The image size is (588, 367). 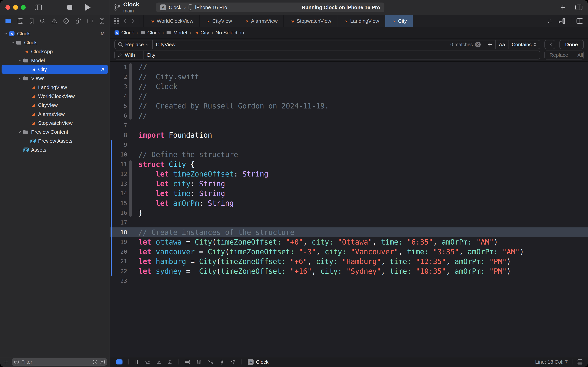 I want to click on source-control-status-filter-icon, so click(x=102, y=362).